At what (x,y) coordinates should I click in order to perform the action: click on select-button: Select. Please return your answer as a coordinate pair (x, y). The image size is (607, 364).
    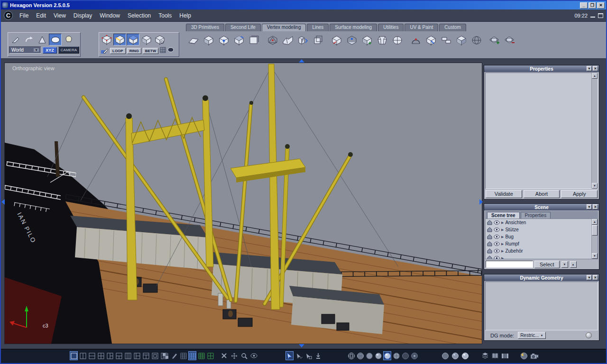
    Looking at the image, I should click on (547, 264).